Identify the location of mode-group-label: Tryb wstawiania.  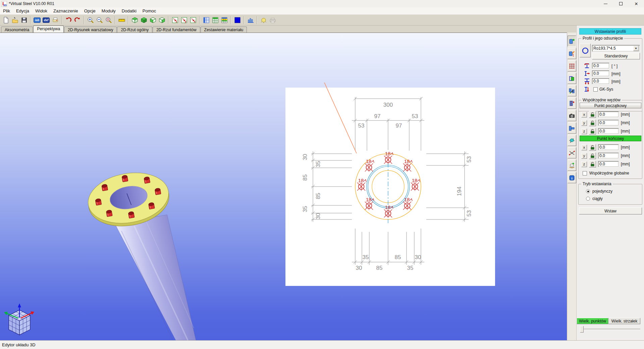
(597, 184).